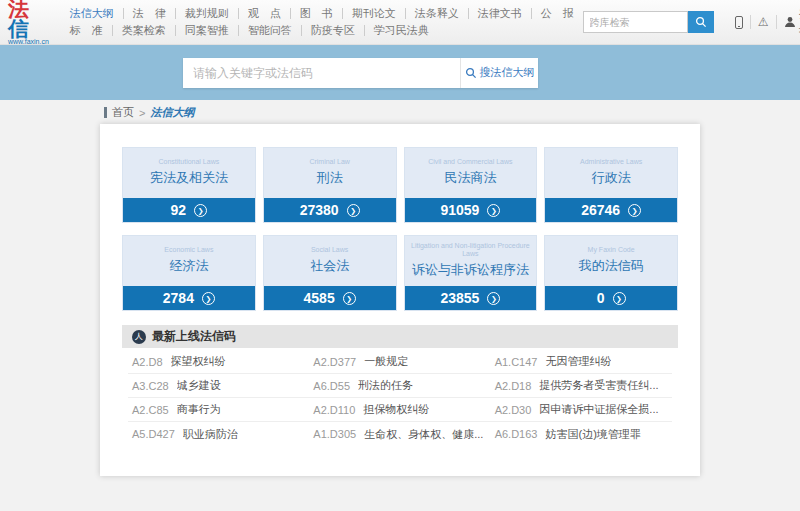 This screenshot has width=800, height=511. Describe the element at coordinates (400, 386) in the screenshot. I see `code-list-item: A6.D55刑法的任务` at that location.